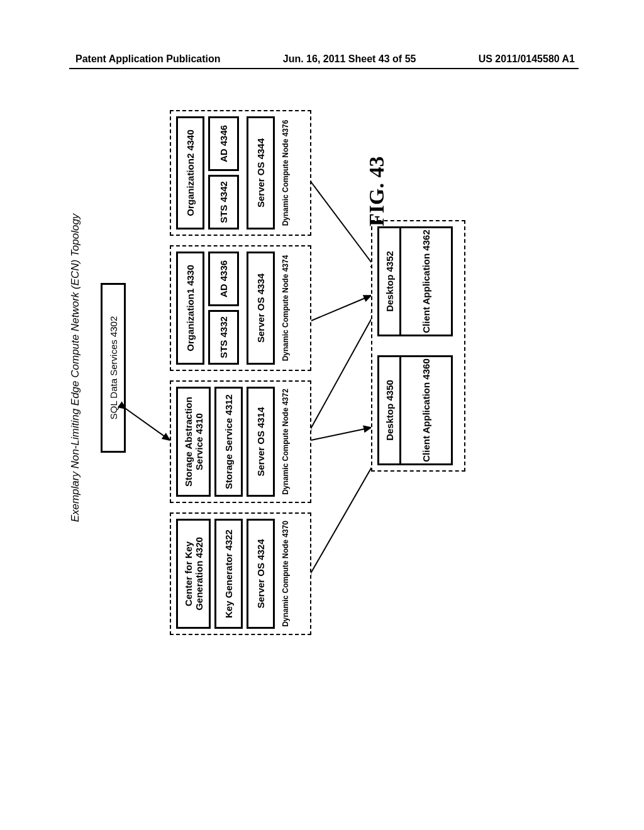 The image size is (644, 830). What do you see at coordinates (260, 441) in the screenshot?
I see `server-os-4314-box: Server OS 4314` at bounding box center [260, 441].